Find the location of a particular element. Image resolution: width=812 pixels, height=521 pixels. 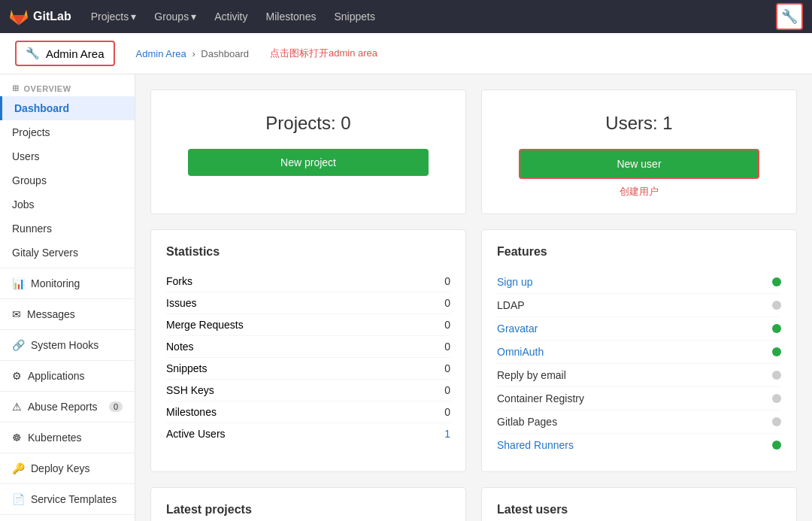

stat-value: 1 is located at coordinates (447, 434).